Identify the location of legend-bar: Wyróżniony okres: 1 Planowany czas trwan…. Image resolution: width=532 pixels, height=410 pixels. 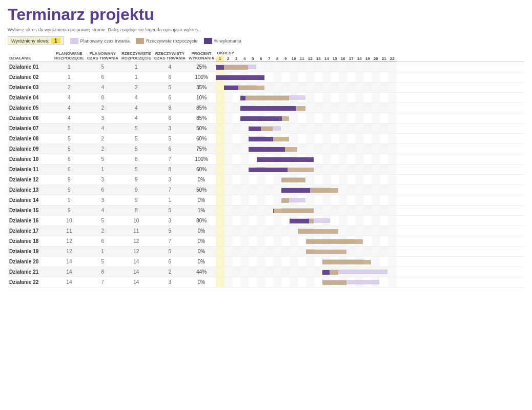
(266, 41).